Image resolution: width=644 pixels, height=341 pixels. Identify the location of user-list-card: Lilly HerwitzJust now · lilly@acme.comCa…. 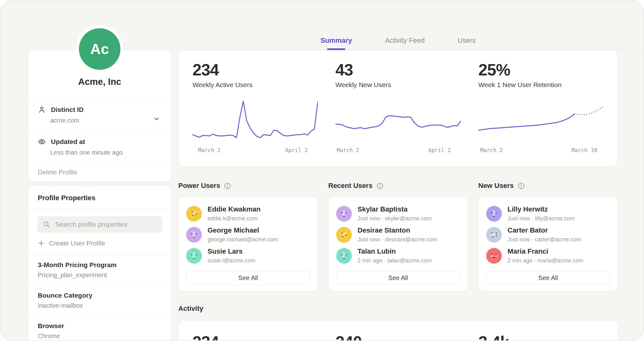
(548, 244).